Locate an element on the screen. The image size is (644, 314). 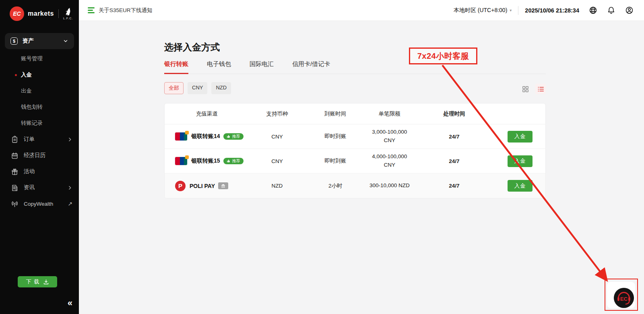
filter-cny: CNY is located at coordinates (197, 88).